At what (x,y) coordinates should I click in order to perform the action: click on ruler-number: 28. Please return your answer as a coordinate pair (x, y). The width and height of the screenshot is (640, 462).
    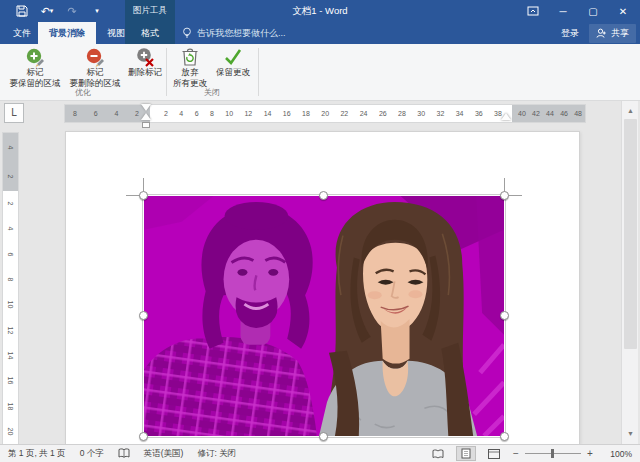
    Looking at the image, I should click on (402, 114).